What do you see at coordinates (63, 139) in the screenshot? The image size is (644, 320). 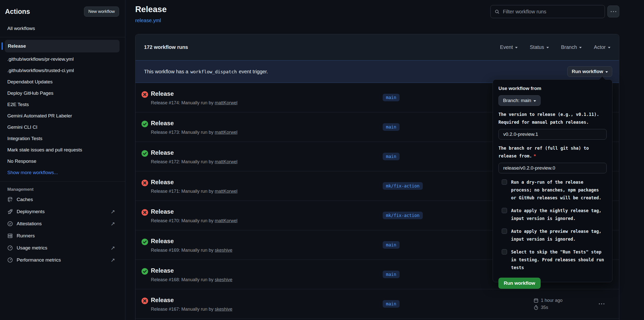 I see `sidebar-workflow-item-7: Integration Tests` at bounding box center [63, 139].